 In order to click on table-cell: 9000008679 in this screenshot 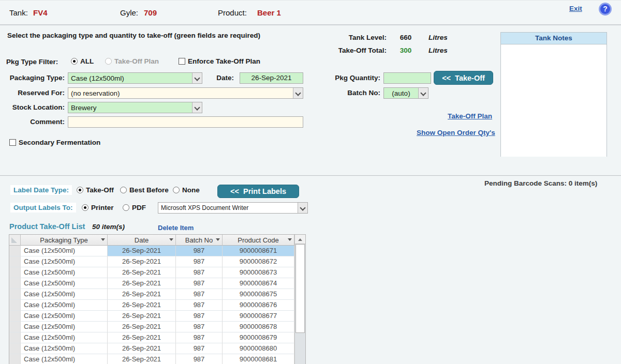, I will do `click(259, 338)`.